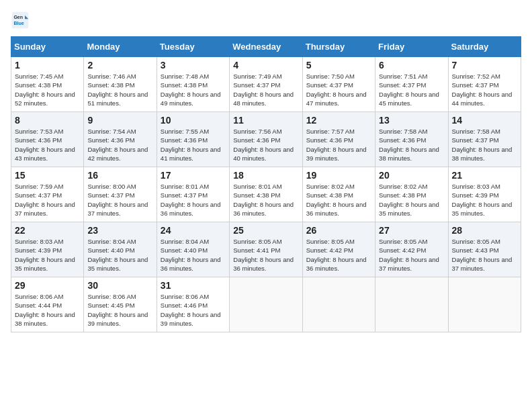  I want to click on day-header-tuesday: Tuesday, so click(193, 47).